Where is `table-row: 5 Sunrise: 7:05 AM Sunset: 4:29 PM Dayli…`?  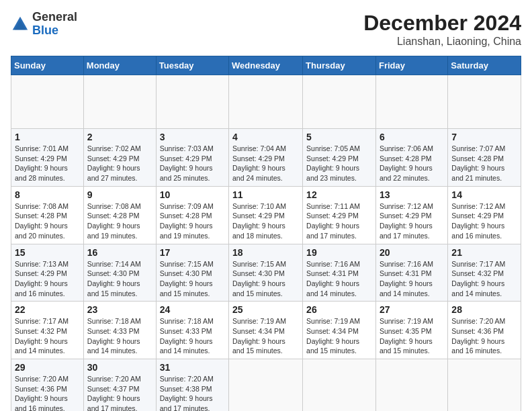 table-row: 5 Sunrise: 7:05 AM Sunset: 4:29 PM Dayli… is located at coordinates (340, 158).